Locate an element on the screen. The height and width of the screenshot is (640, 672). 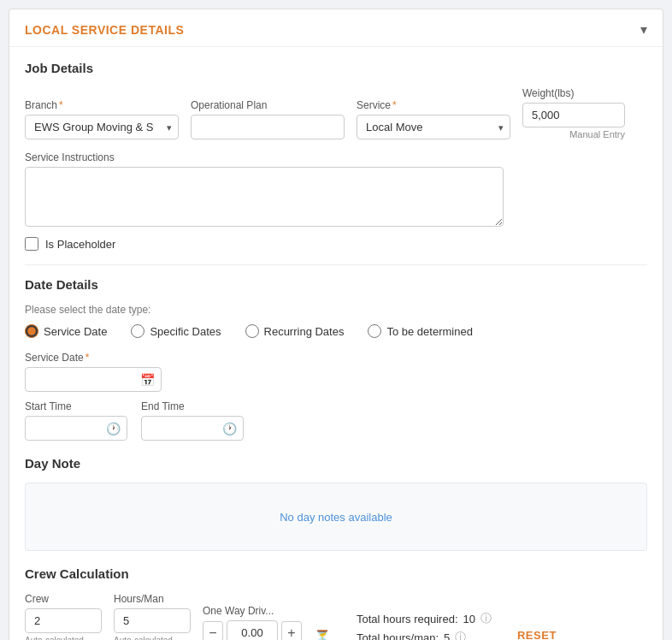
manual-entry-label: Manual Entry is located at coordinates (574, 134).